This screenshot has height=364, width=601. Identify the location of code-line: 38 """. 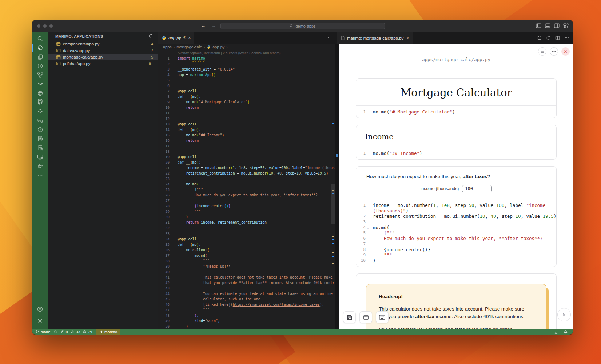
(246, 261).